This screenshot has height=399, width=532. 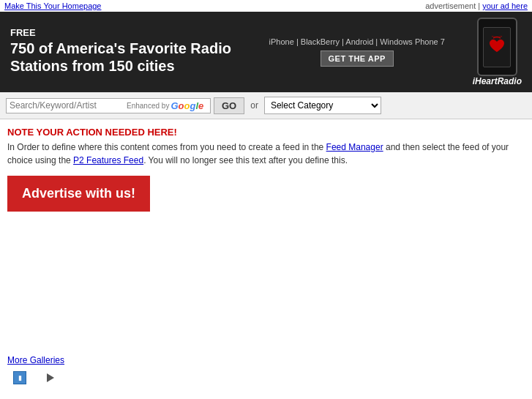 What do you see at coordinates (92, 66) in the screenshot?
I see `banner-title-line2: Stations from 150 cities` at bounding box center [92, 66].